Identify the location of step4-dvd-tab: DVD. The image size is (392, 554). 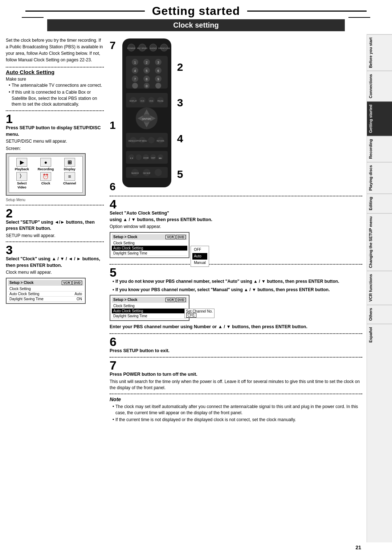
(181, 237).